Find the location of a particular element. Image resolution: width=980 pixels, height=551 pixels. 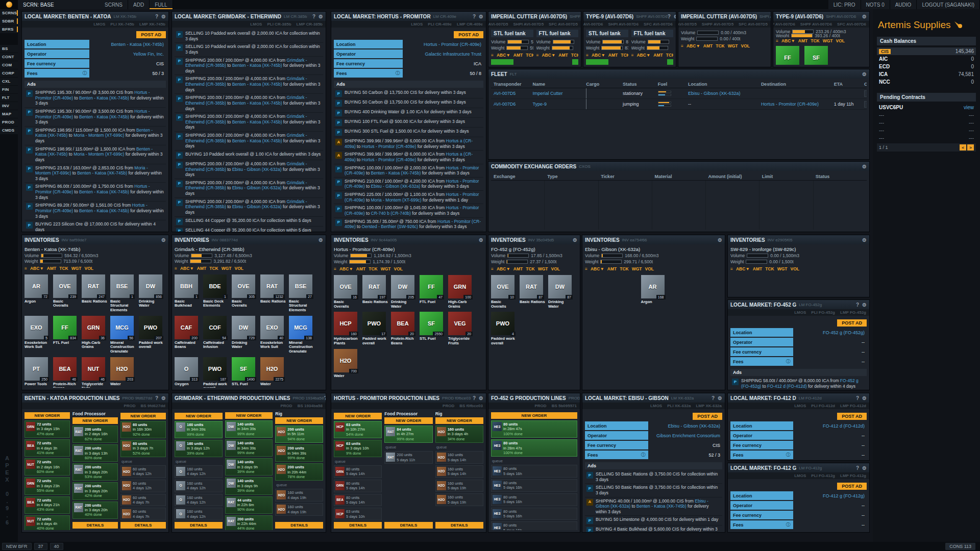

buffer-tab: SHPI AVI-007D5 is located at coordinates (529, 24).